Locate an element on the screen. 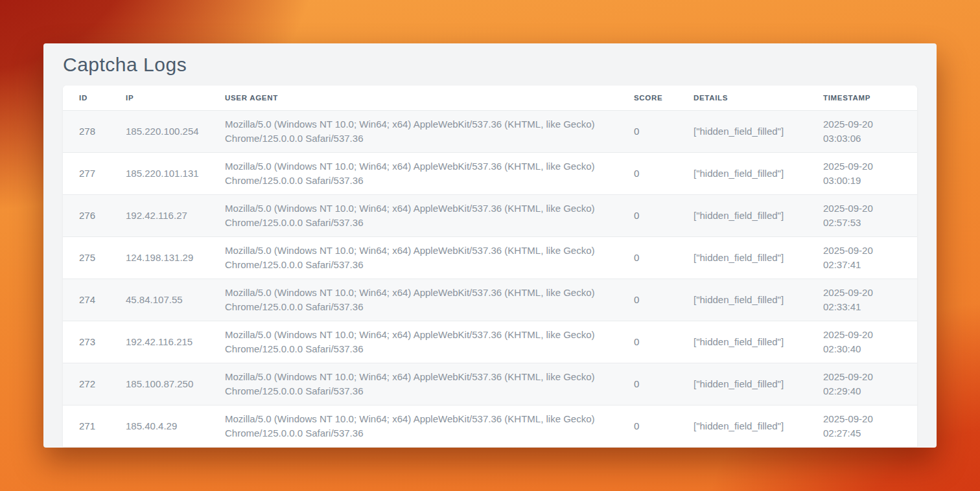 The height and width of the screenshot is (491, 980). cell-timestamp: 2025-09-20 02:29:40 is located at coordinates (870, 383).